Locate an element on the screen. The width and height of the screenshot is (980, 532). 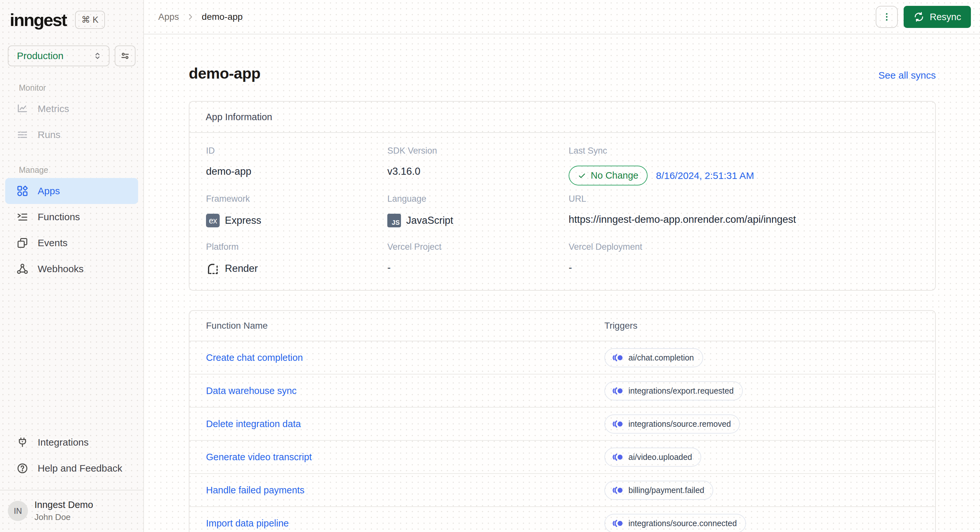
field-value: Express is located at coordinates (243, 221).